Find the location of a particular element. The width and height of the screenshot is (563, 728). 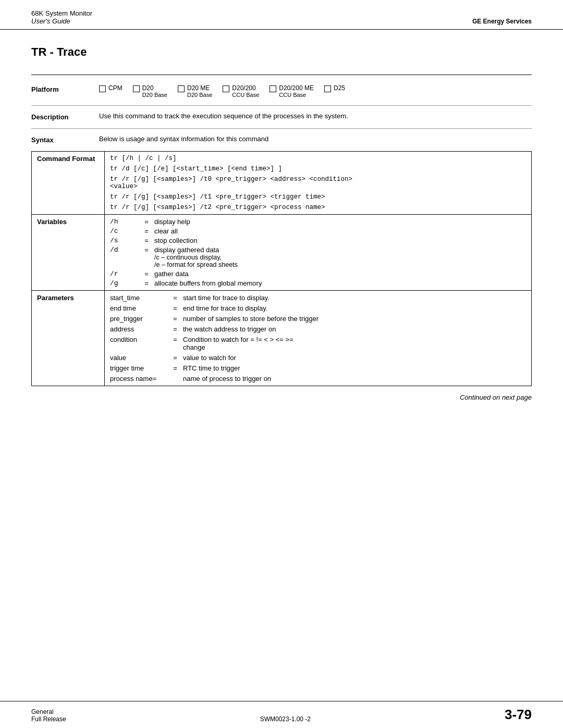

header-brand: GE Energy Services is located at coordinates (502, 21).